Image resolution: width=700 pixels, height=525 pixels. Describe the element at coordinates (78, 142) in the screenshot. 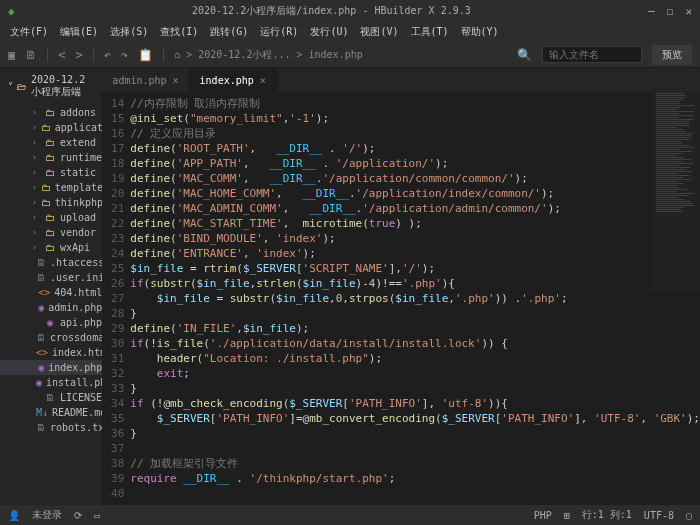

I see `tree-item-label: extend` at that location.